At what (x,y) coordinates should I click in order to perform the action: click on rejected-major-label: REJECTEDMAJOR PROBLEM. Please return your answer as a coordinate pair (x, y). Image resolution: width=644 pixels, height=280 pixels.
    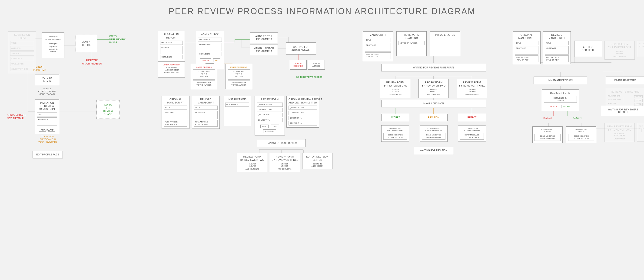
    Looking at the image, I should click on (92, 62).